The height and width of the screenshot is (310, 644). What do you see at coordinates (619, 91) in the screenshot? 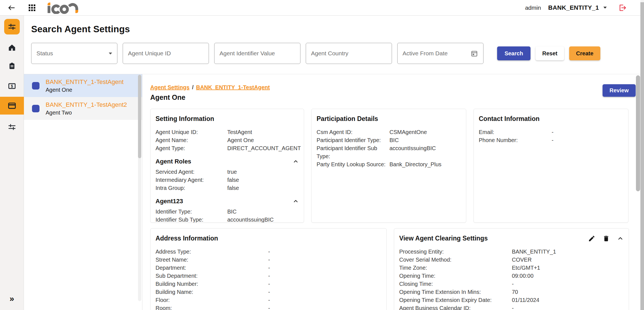
I see `review-button: Review` at bounding box center [619, 91].